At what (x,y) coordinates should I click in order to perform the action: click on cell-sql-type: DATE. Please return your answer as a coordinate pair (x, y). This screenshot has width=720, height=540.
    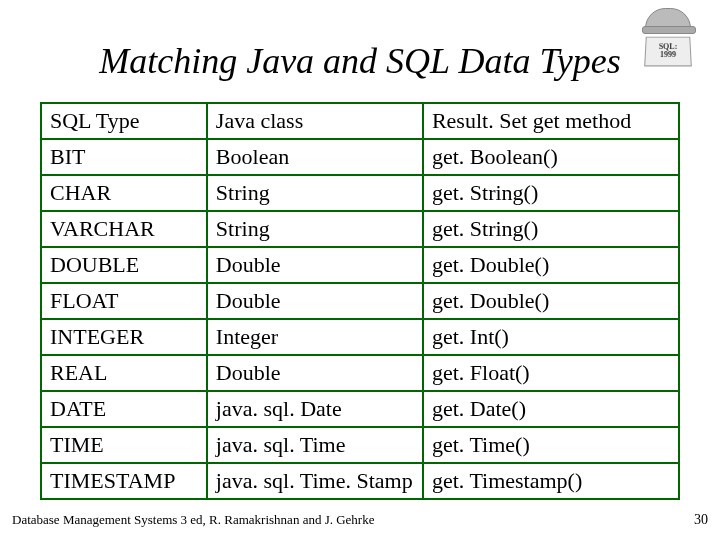
    Looking at the image, I should click on (124, 409).